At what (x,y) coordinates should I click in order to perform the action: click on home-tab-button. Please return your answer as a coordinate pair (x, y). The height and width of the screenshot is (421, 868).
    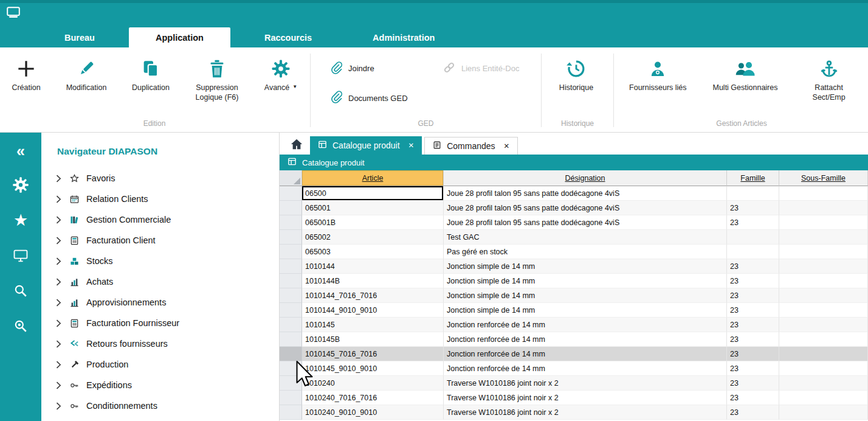
    Looking at the image, I should click on (297, 145).